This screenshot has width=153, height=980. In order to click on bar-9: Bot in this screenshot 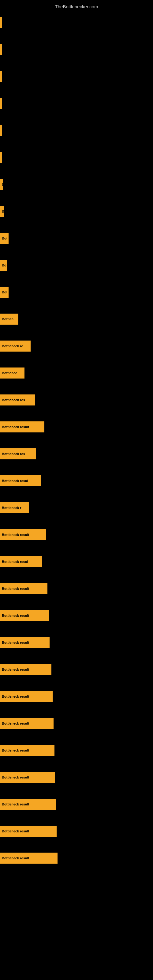, I will do `click(5, 238)`.